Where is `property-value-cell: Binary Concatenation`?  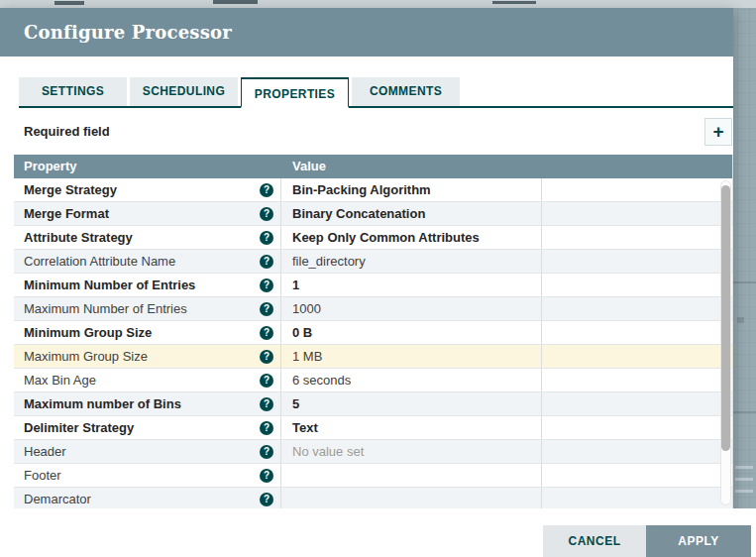 property-value-cell: Binary Concatenation is located at coordinates (412, 214).